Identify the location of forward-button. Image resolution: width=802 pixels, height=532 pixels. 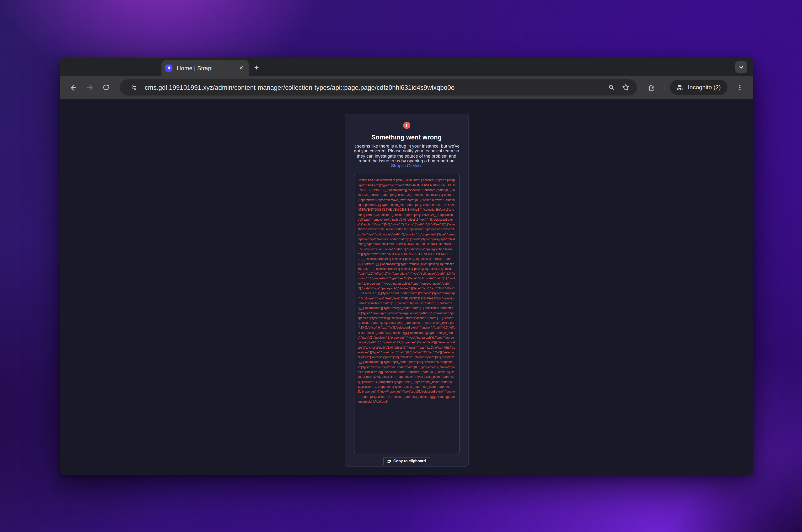
(90, 88).